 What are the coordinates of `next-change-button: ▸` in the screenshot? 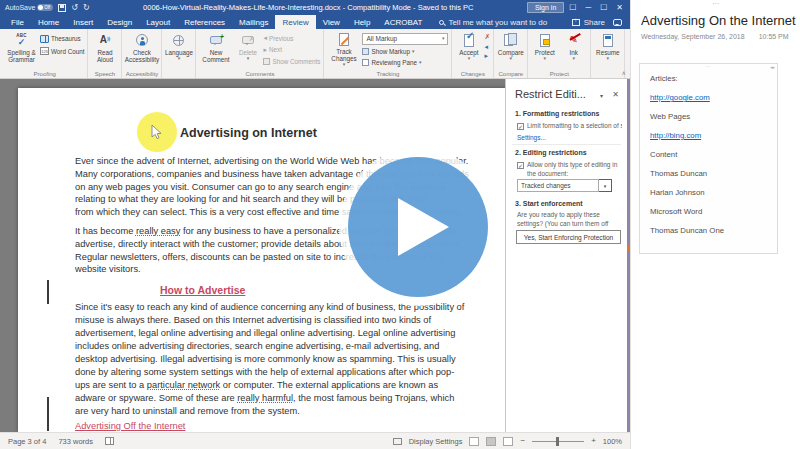 It's located at (487, 56).